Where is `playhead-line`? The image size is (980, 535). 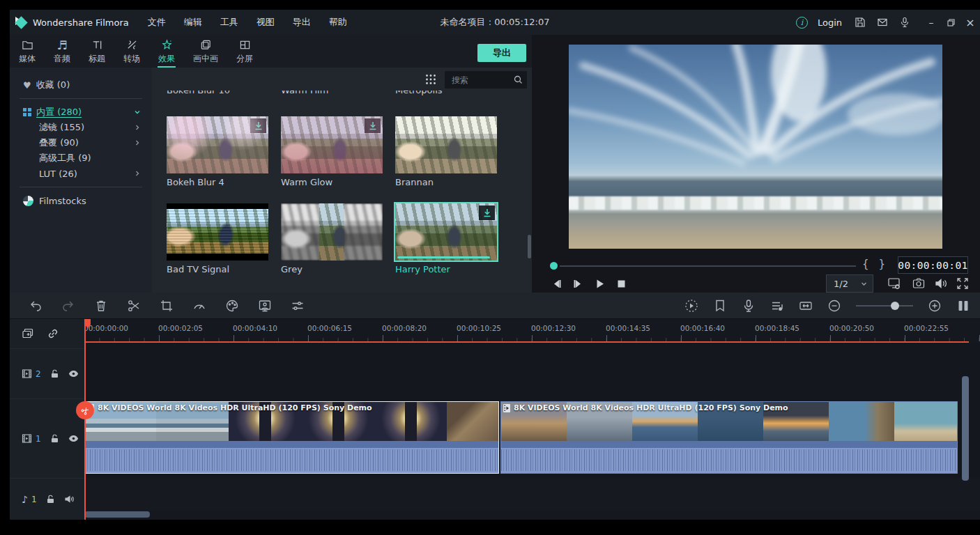
playhead-line is located at coordinates (85, 419).